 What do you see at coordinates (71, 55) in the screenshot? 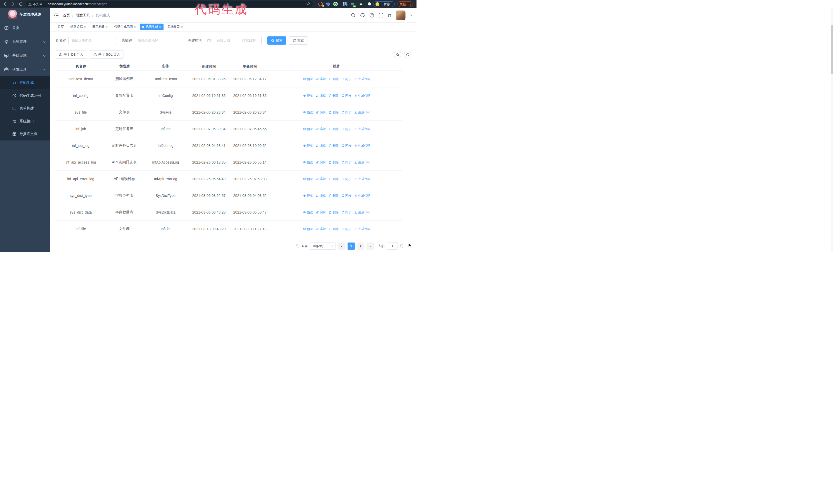
I see `import-db-button: 基于 DB 导入` at bounding box center [71, 55].